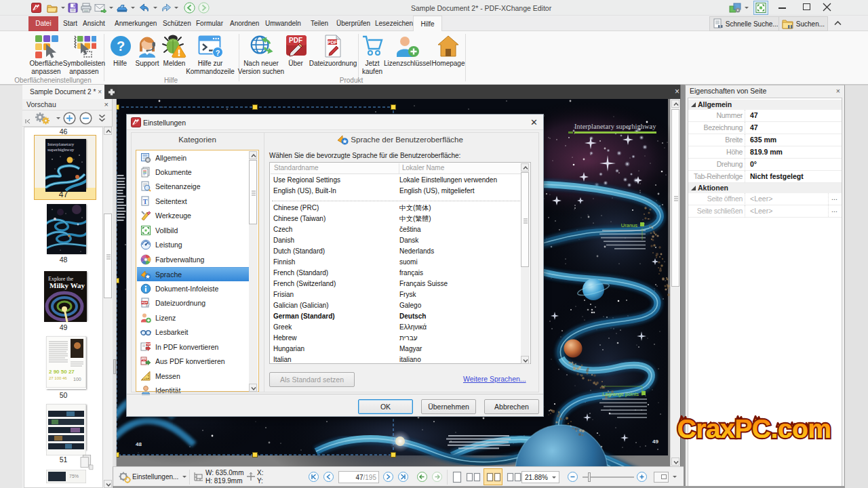 The width and height of the screenshot is (868, 488). I want to click on svg-text: 48, so click(138, 445).